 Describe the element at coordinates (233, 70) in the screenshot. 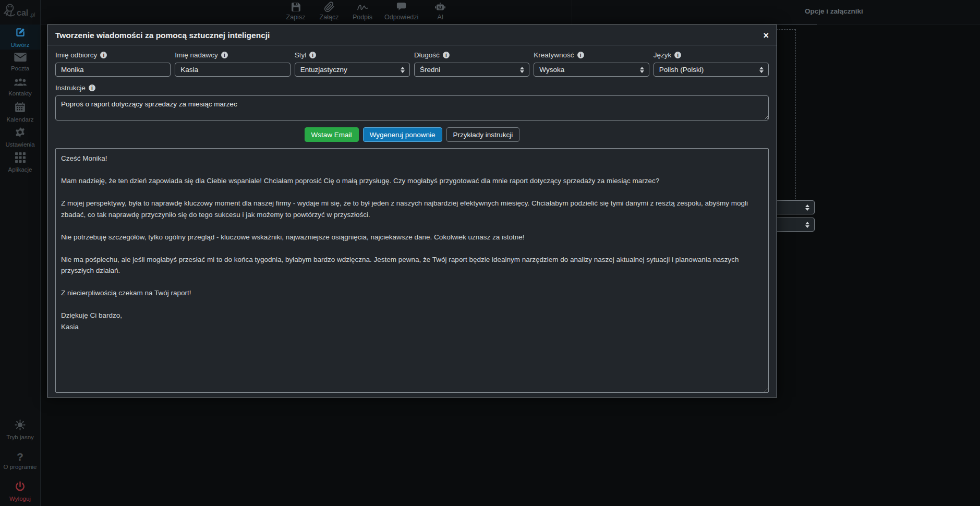

I see `sender-name-input` at that location.